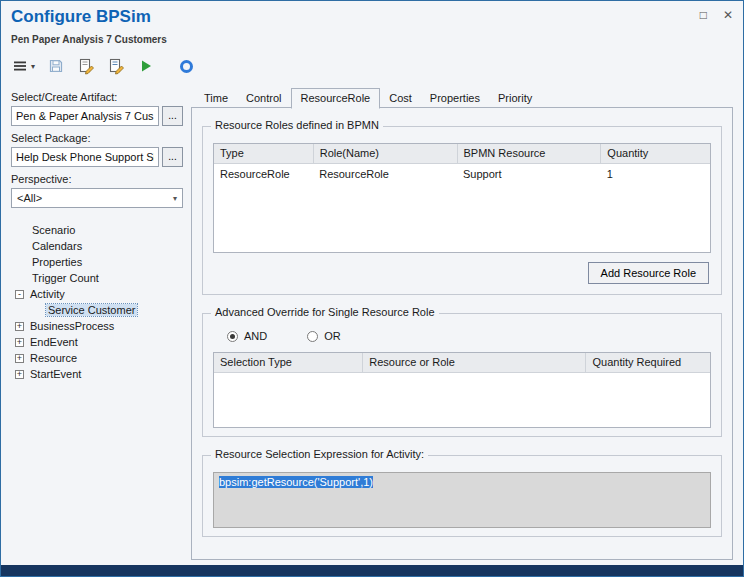  I want to click on tree-item-businessprocess: + BusinessProcess, so click(101, 326).